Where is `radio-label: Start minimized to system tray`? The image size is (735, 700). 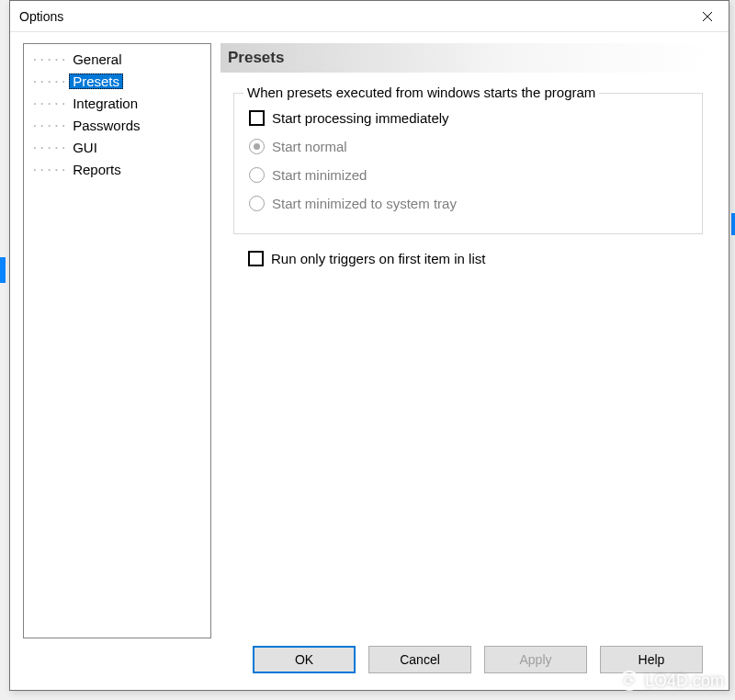 radio-label: Start minimized to system tray is located at coordinates (364, 204).